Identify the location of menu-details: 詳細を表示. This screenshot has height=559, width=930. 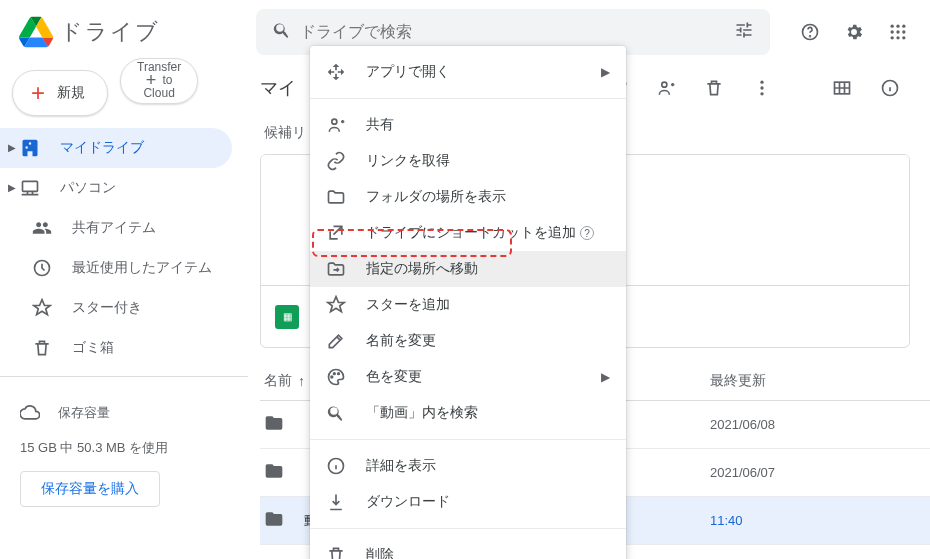
(468, 466).